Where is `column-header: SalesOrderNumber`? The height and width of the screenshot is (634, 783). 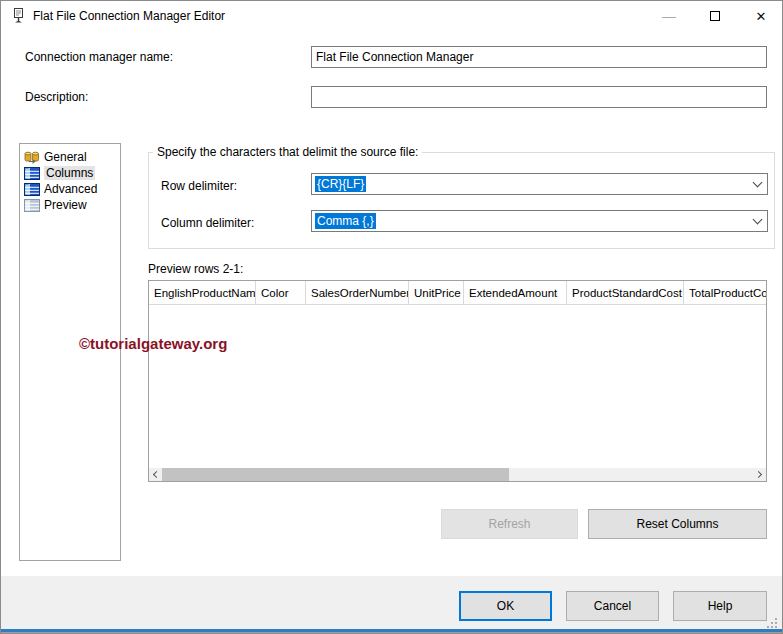 column-header: SalesOrderNumber is located at coordinates (358, 292).